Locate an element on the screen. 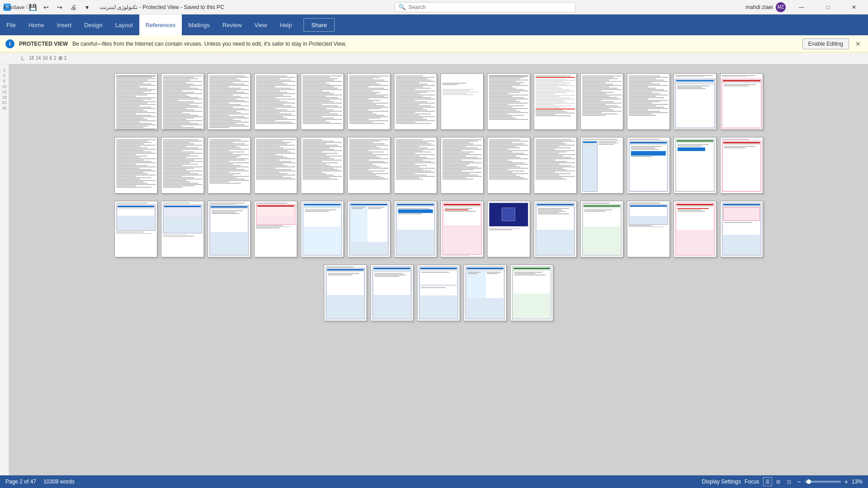  print-view-btn: ☰ is located at coordinates (768, 482).